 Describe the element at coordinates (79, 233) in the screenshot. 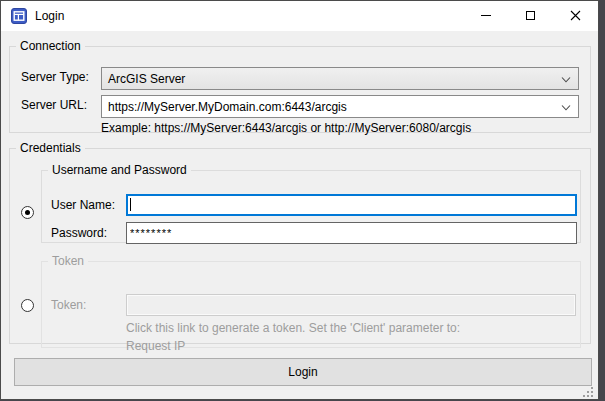

I see `password-label: Password:` at that location.